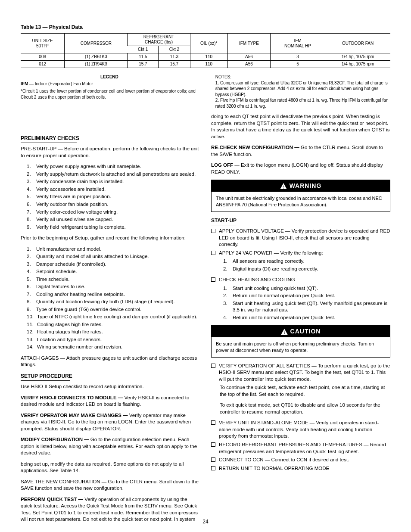  What do you see at coordinates (206, 65) in the screenshot?
I see `table-row: 012 (1) ZR94K3 15.7 15.7 110 A56 5 1/4 h…` at bounding box center [206, 65].